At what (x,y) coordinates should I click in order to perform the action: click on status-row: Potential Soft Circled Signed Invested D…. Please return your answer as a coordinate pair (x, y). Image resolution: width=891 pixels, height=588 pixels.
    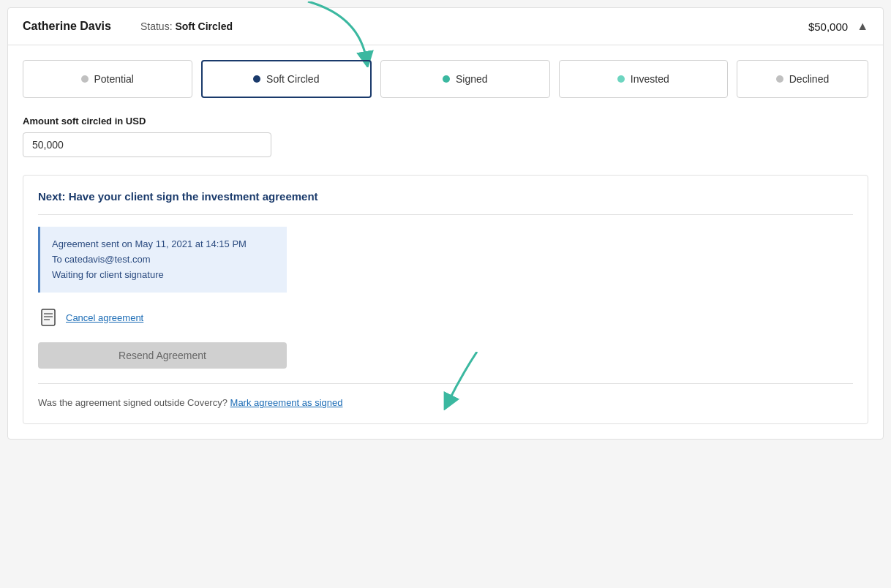
    Looking at the image, I should click on (446, 79).